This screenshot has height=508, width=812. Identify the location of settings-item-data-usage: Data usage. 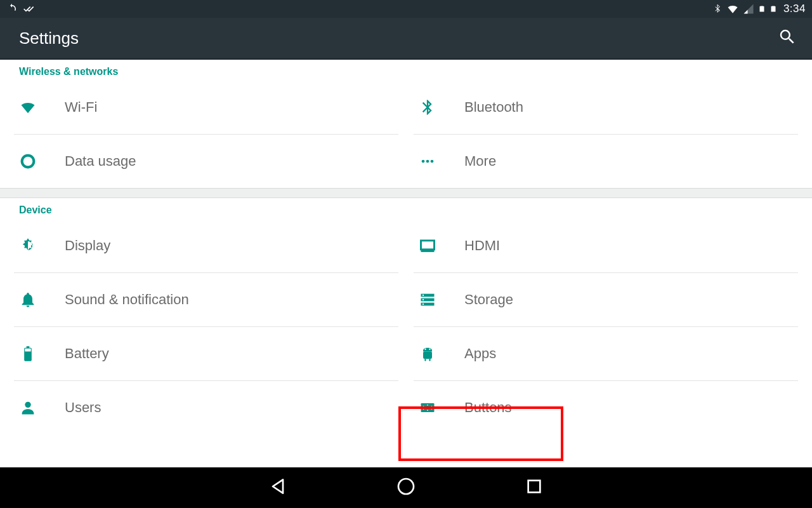
(206, 161).